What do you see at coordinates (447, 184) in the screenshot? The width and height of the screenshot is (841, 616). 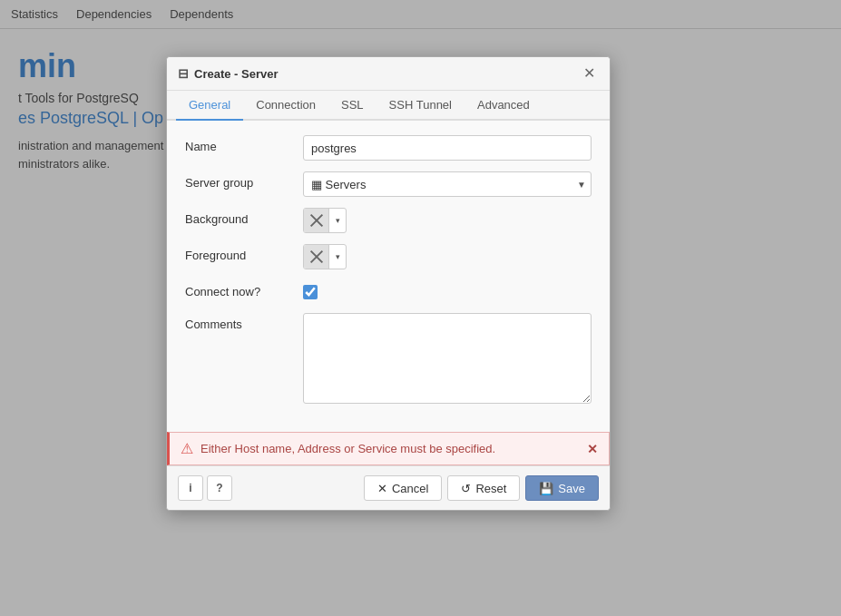 I see `server-group-select-wrapper: ▦ Servers ▼` at bounding box center [447, 184].